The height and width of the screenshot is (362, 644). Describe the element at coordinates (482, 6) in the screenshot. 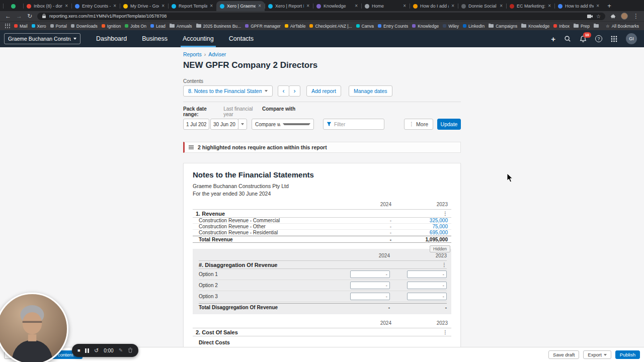

I see `browser-tab: Donnie Social Media... ×` at that location.